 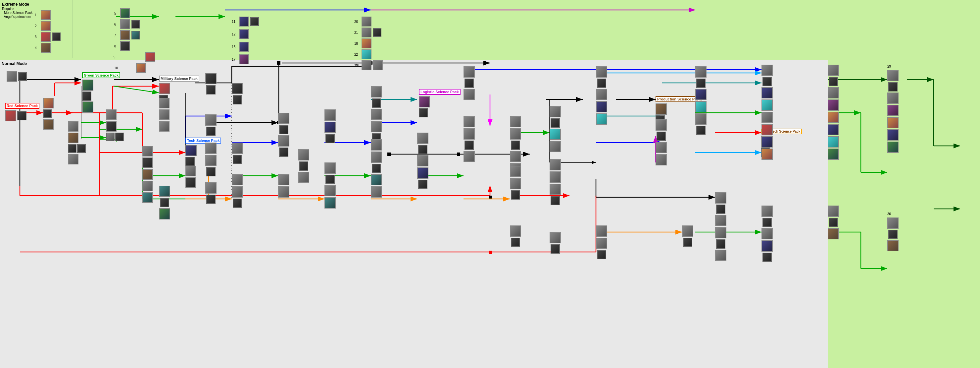 What do you see at coordinates (469, 139) in the screenshot?
I see `items-1400-lower-col` at bounding box center [469, 139].